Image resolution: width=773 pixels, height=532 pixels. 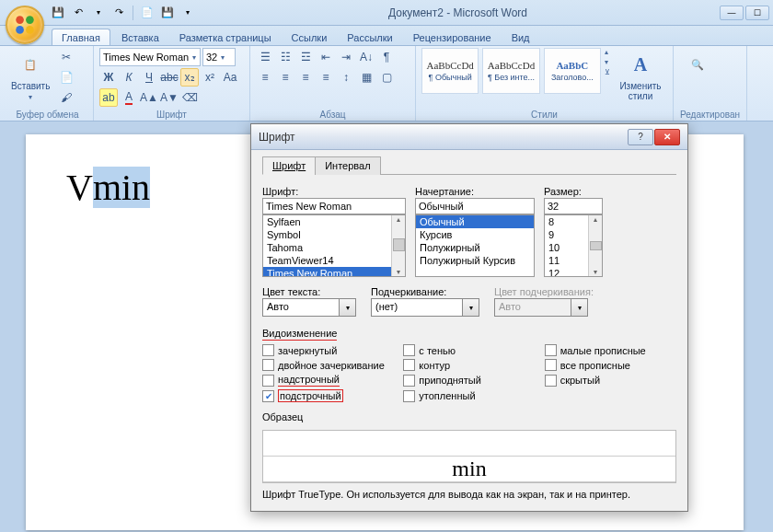 I want to click on save-icon: 💾, so click(x=58, y=13).